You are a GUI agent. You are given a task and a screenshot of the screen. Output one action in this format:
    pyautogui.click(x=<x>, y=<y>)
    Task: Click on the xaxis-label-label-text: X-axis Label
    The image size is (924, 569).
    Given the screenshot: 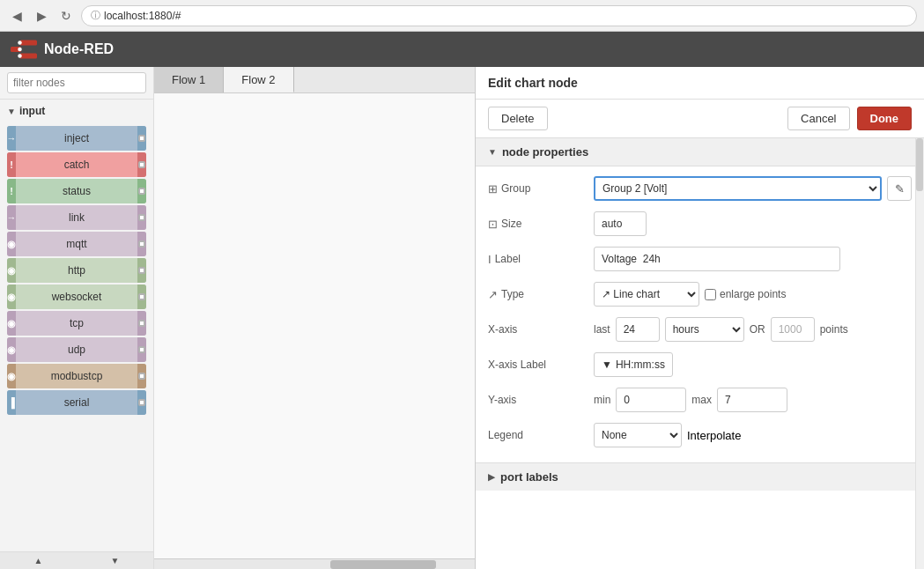 What is the action you would take?
    pyautogui.click(x=517, y=365)
    